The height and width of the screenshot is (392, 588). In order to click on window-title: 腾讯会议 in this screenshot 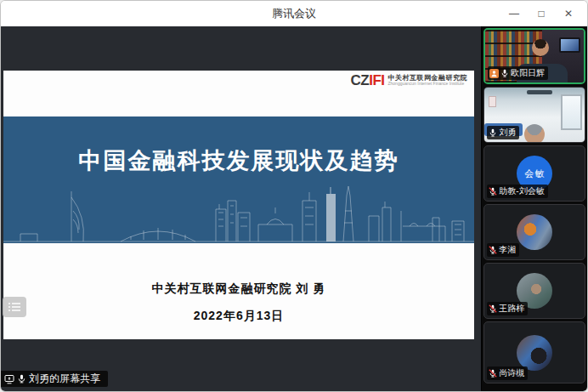, I will do `click(294, 14)`.